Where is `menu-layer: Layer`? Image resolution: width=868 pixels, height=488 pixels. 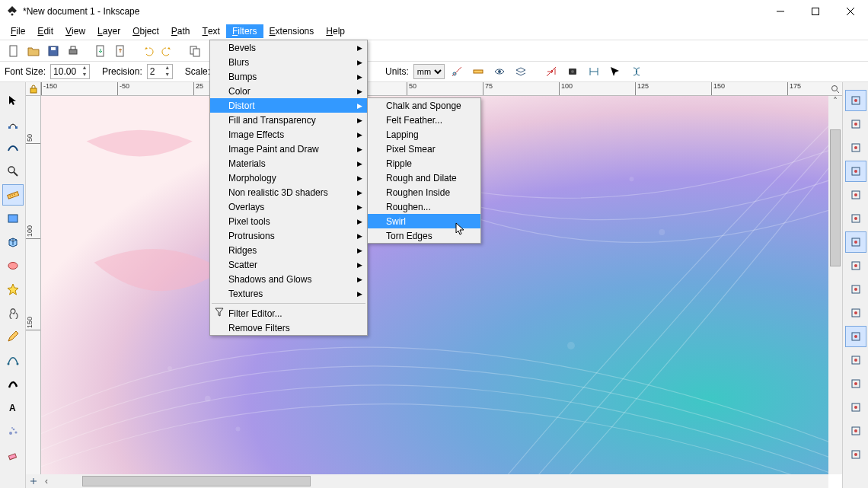
menu-layer: Layer is located at coordinates (109, 31).